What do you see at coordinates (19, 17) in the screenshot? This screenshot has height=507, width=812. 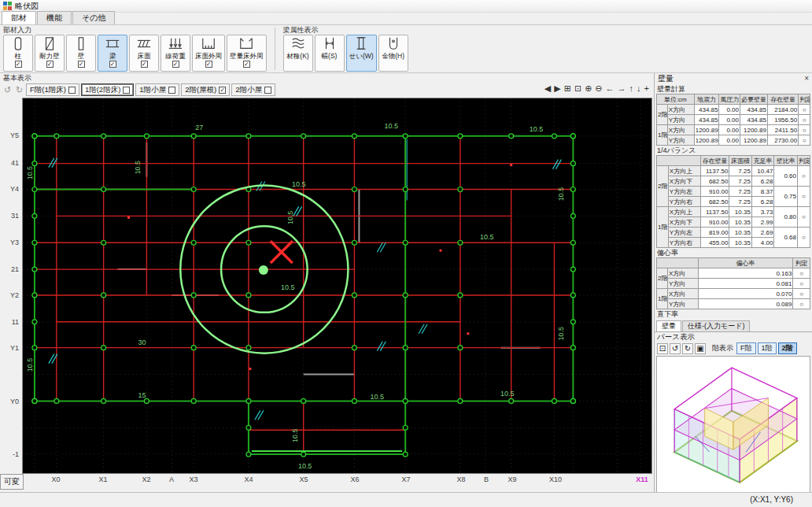 I see `menu-tab-部材: 部材` at bounding box center [19, 17].